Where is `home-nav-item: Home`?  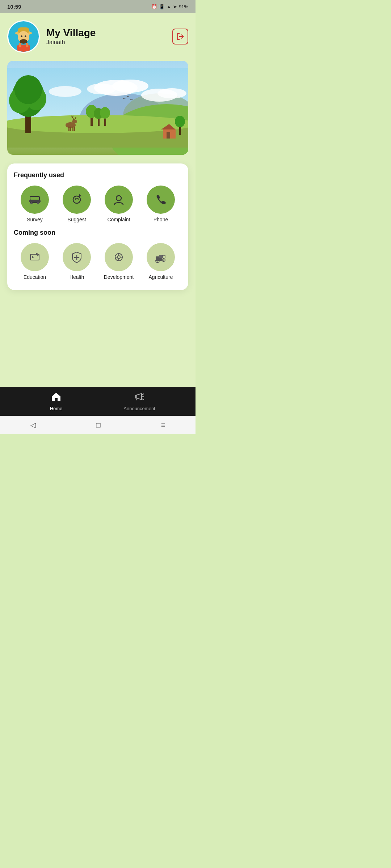
home-nav-item: Home is located at coordinates (56, 401).